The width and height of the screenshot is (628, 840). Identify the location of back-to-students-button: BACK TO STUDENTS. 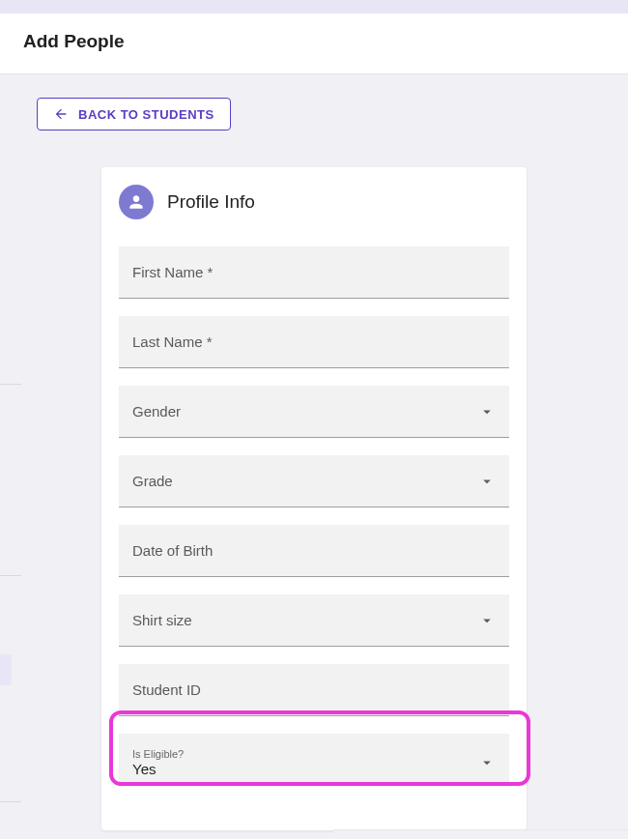
(133, 114).